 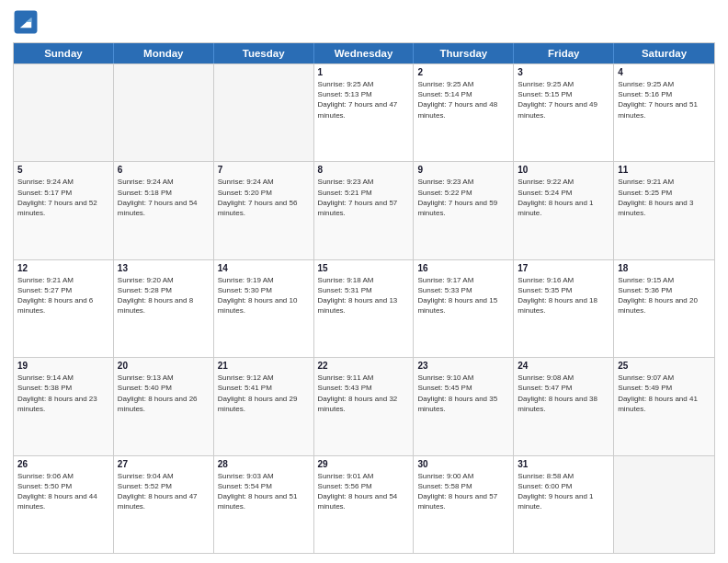 I want to click on day-info-22: Sunrise: 9:11 AM Sunset: 5:43 PM Dayligh…, so click(x=364, y=394).